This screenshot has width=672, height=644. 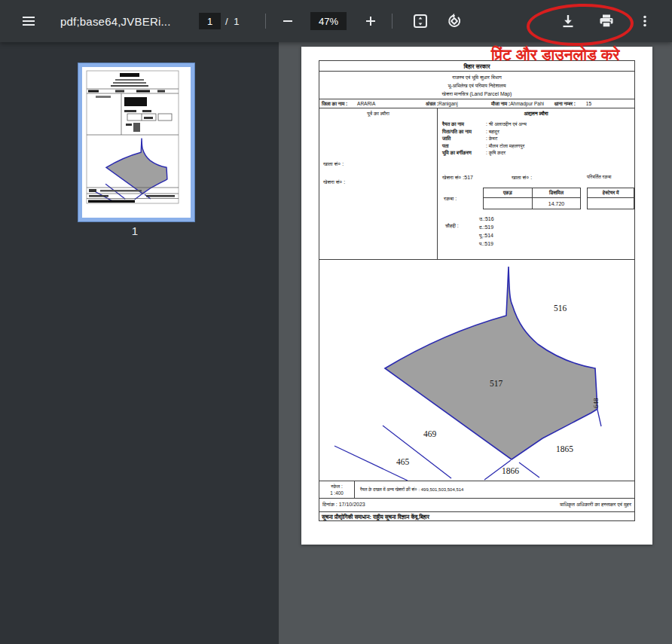 What do you see at coordinates (133, 139) in the screenshot?
I see `thumbnail-preview-image` at bounding box center [133, 139].